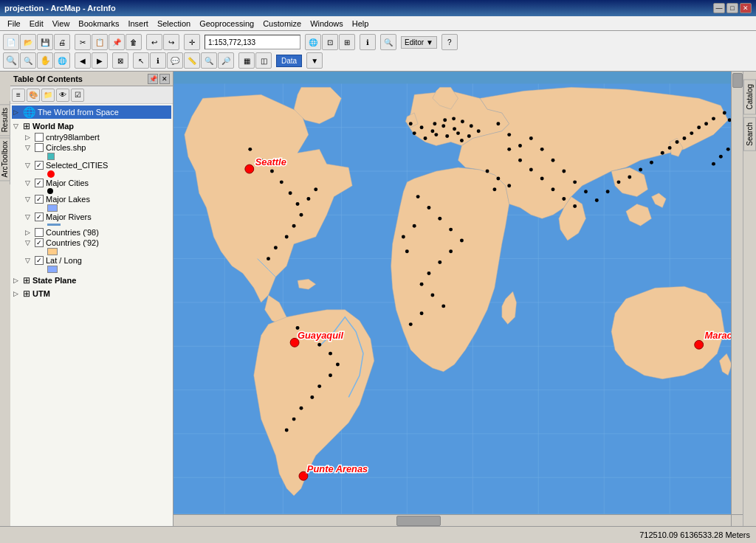 The image size is (756, 543). What do you see at coordinates (315, 60) in the screenshot?
I see `extra1: ▼` at bounding box center [315, 60].